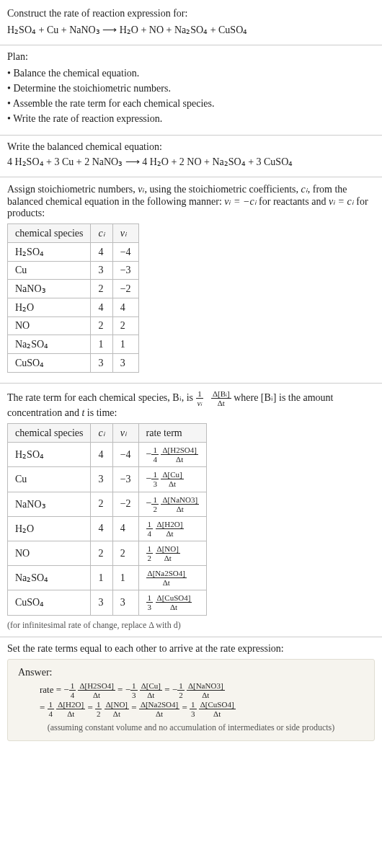 The image size is (382, 868). Describe the element at coordinates (125, 234) in the screenshot. I see `col-nu: νᵢ` at that location.